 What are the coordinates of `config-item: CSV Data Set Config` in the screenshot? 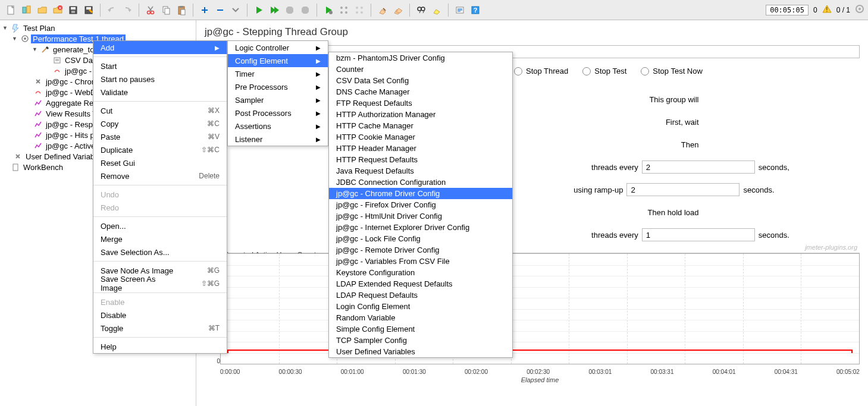 It's located at (421, 81).